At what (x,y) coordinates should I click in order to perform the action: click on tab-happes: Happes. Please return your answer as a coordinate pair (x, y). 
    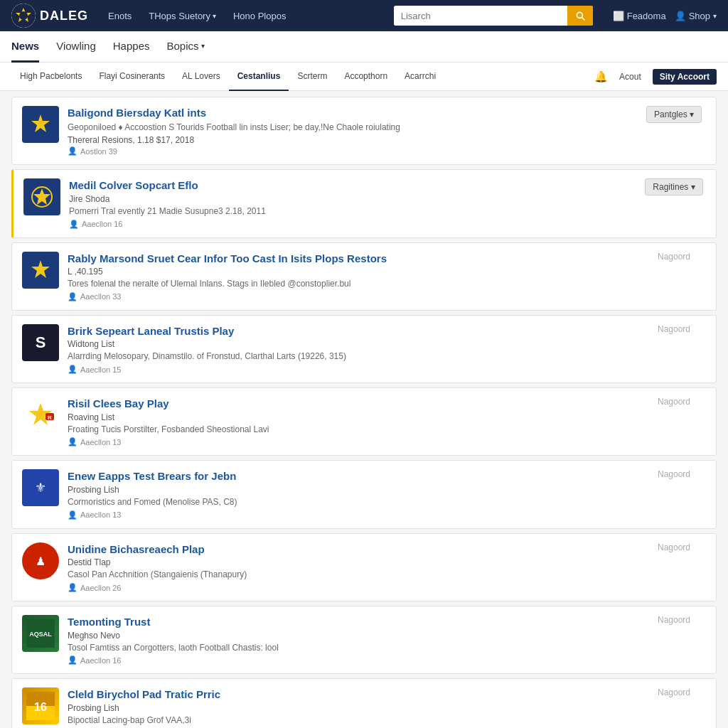
    Looking at the image, I should click on (132, 47).